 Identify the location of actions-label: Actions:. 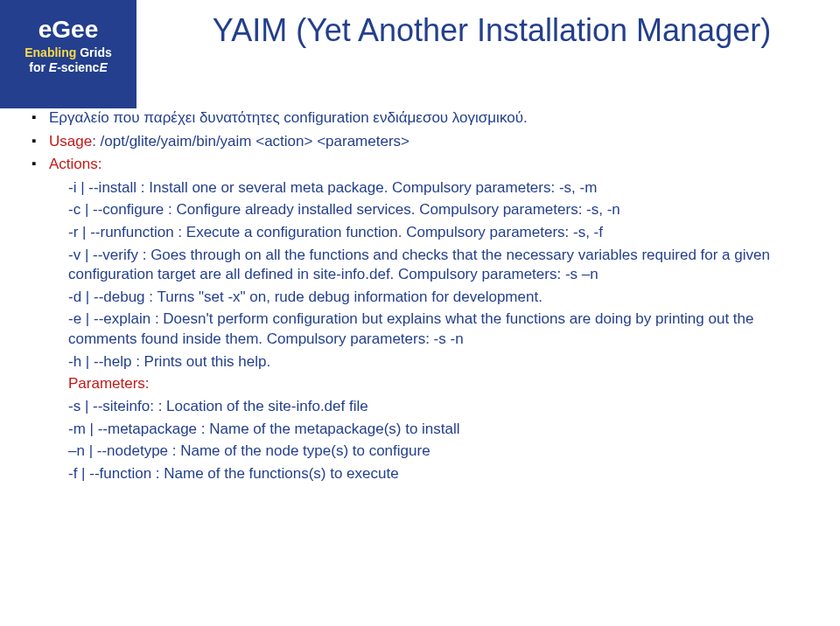
(75, 164).